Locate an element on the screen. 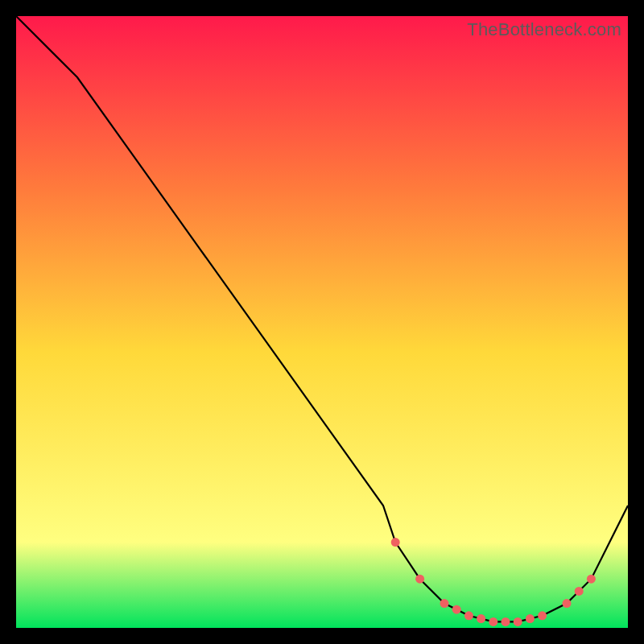 The image size is (644, 644). watermark-text: TheBottleneck.com is located at coordinates (544, 30).